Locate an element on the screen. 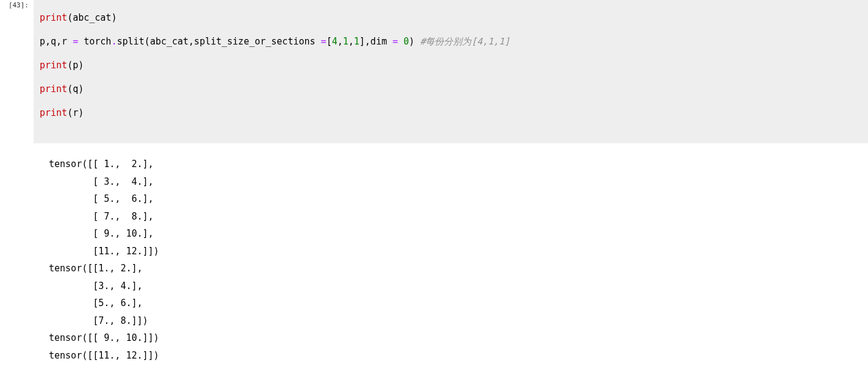 This screenshot has height=386, width=868. code-line-3: print(p) is located at coordinates (450, 66).